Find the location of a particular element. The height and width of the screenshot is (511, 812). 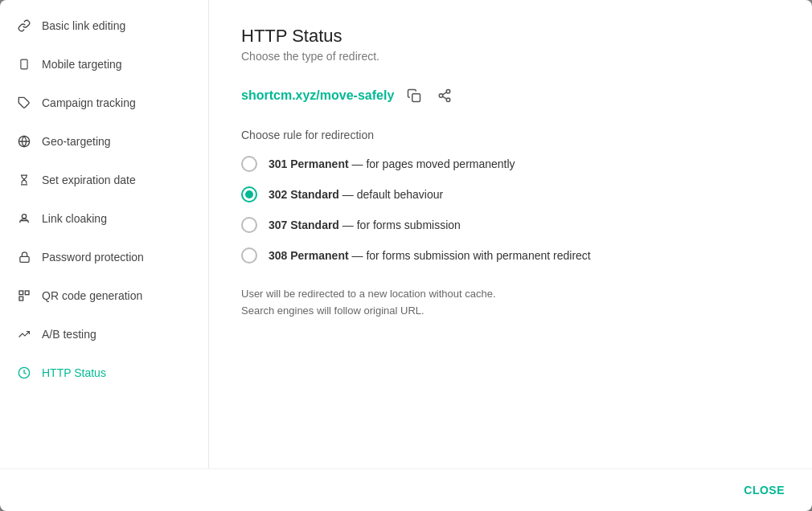

sidebar-label: Link cloaking is located at coordinates (74, 219).